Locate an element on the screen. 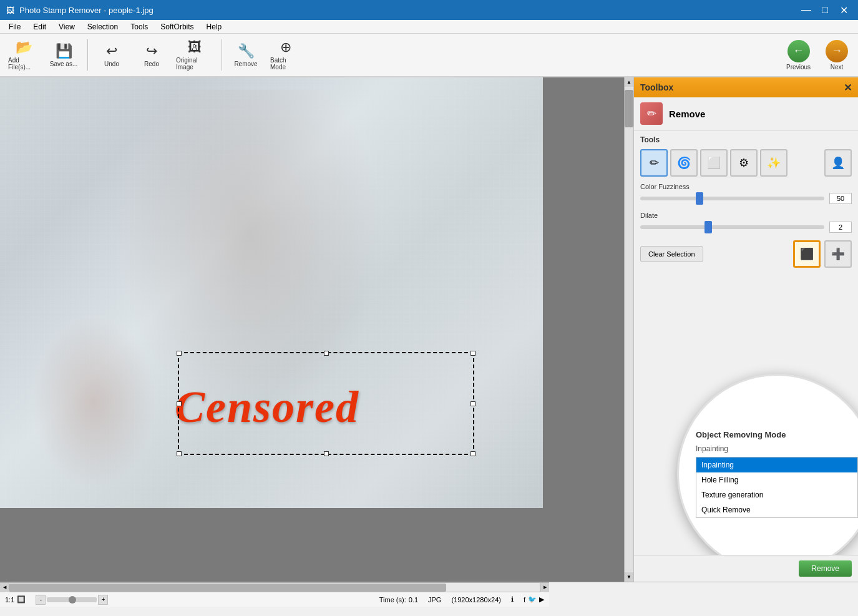 This screenshot has height=616, width=858. add-files-button: 📂 Add File(s)... is located at coordinates (24, 55).